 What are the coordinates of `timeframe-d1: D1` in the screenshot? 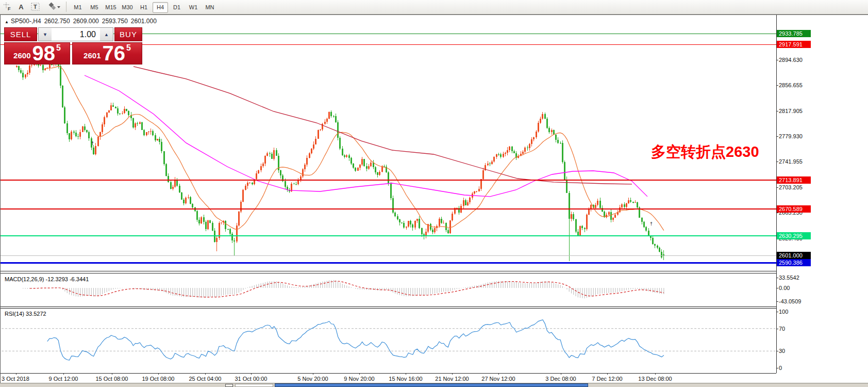 It's located at (177, 7).